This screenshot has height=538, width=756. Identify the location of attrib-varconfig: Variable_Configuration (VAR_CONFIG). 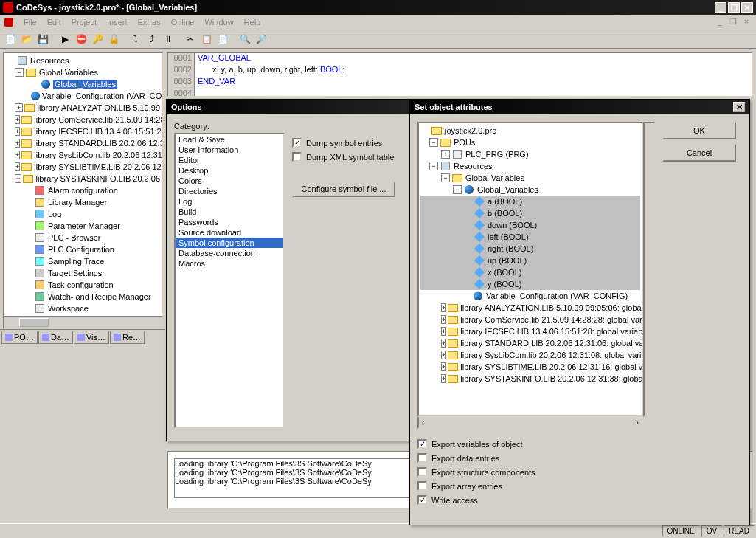
(557, 296).